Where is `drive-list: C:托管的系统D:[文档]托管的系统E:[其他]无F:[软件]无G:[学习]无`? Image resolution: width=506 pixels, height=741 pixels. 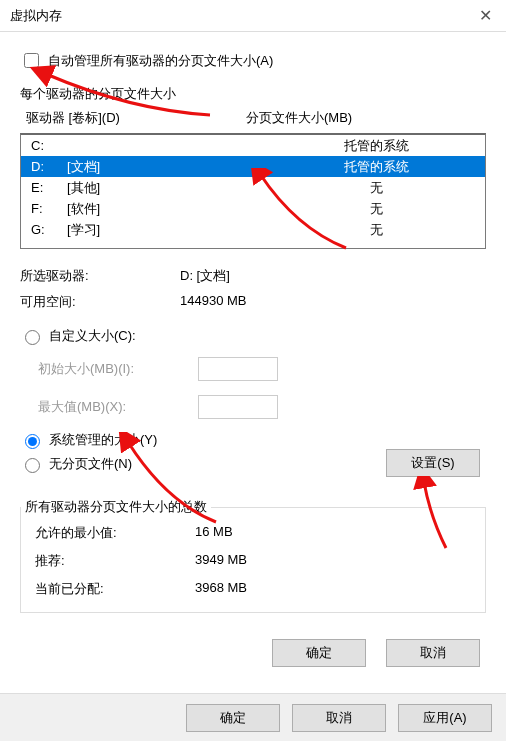
drive-list: C:托管的系统D:[文档]托管的系统E:[其他]无F:[软件]无G:[学习]无 is located at coordinates (253, 191).